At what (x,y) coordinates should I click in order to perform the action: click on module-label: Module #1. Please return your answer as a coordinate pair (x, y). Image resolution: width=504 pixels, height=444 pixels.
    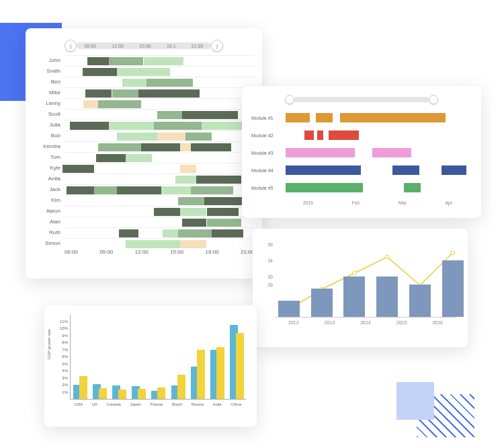
    Looking at the image, I should click on (267, 118).